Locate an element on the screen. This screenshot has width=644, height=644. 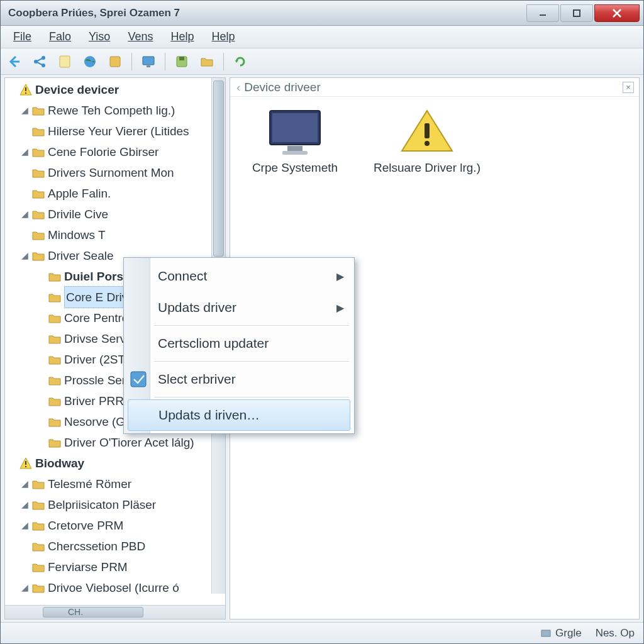
tool-refresh-icon is located at coordinates (240, 62).